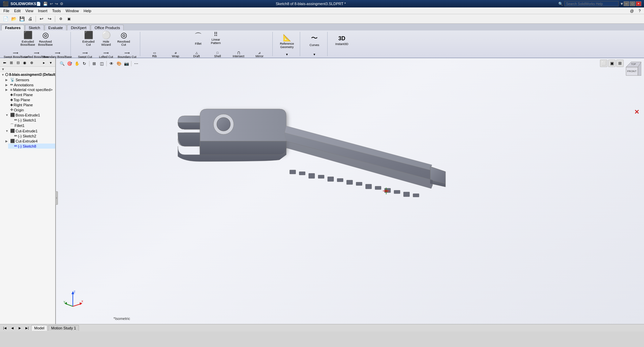 The image size is (644, 347). Describe the element at coordinates (16, 136) in the screenshot. I see `sketch2-icon: ✏` at that location.